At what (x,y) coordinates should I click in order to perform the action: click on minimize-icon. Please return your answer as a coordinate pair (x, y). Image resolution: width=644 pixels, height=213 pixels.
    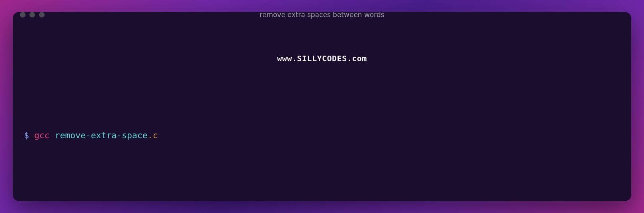
    Looking at the image, I should click on (32, 15).